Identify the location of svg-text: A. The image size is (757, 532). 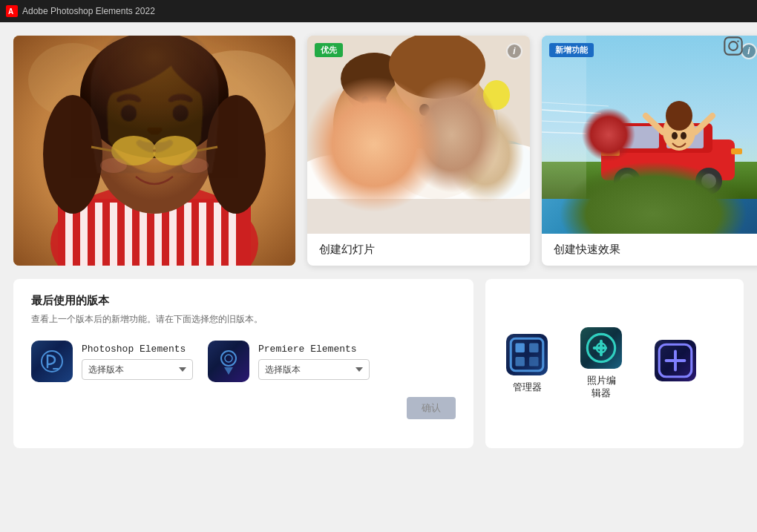
(10, 12).